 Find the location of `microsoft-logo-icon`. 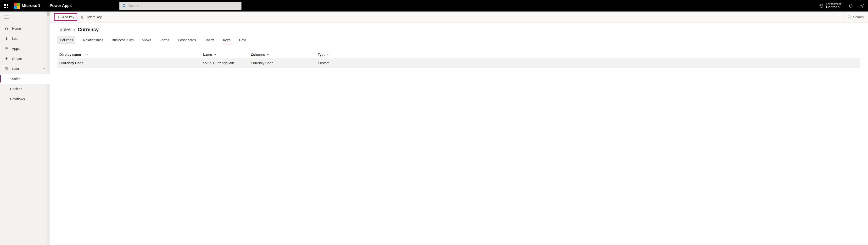

microsoft-logo-icon is located at coordinates (17, 6).